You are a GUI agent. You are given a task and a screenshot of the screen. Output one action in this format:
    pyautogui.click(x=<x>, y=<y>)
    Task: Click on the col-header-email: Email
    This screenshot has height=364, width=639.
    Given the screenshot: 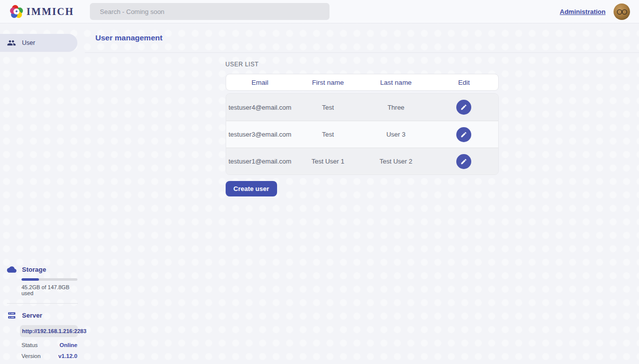 What is the action you would take?
    pyautogui.click(x=260, y=83)
    